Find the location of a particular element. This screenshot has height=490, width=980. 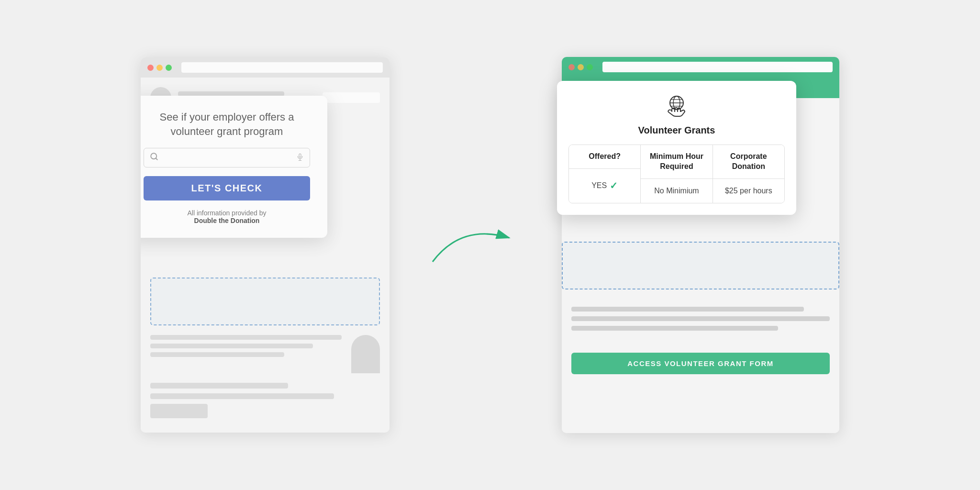

left-dashed-box is located at coordinates (265, 301).